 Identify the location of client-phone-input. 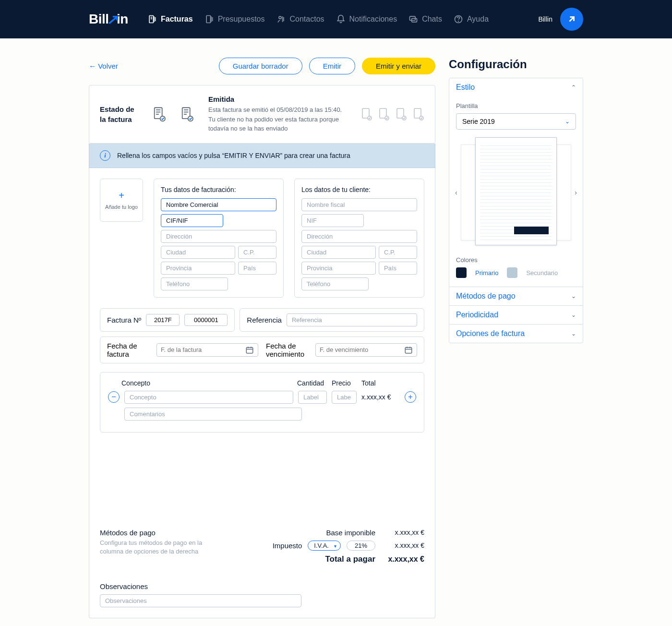
(335, 284).